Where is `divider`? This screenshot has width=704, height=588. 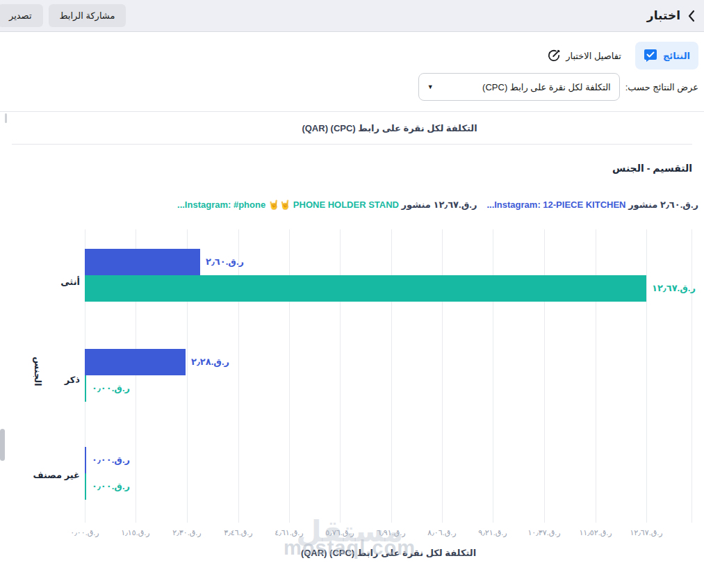
divider is located at coordinates (352, 145).